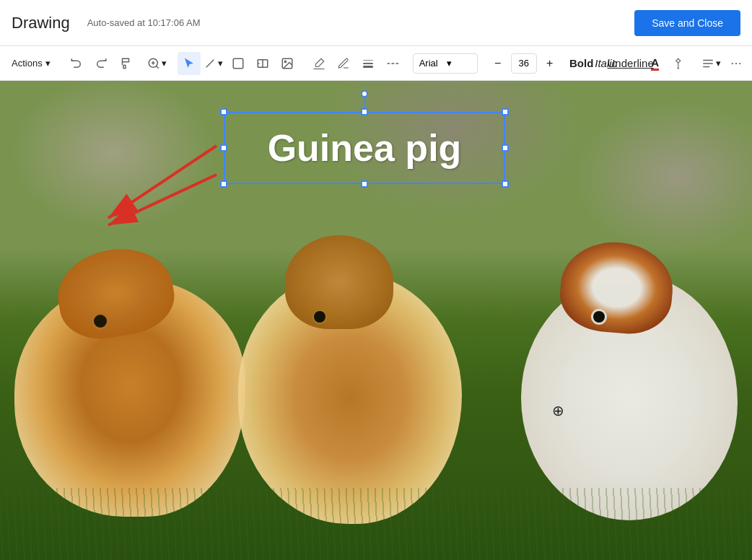 The width and height of the screenshot is (752, 560). What do you see at coordinates (719, 64) in the screenshot?
I see `align-chevron-icon: ▾` at bounding box center [719, 64].